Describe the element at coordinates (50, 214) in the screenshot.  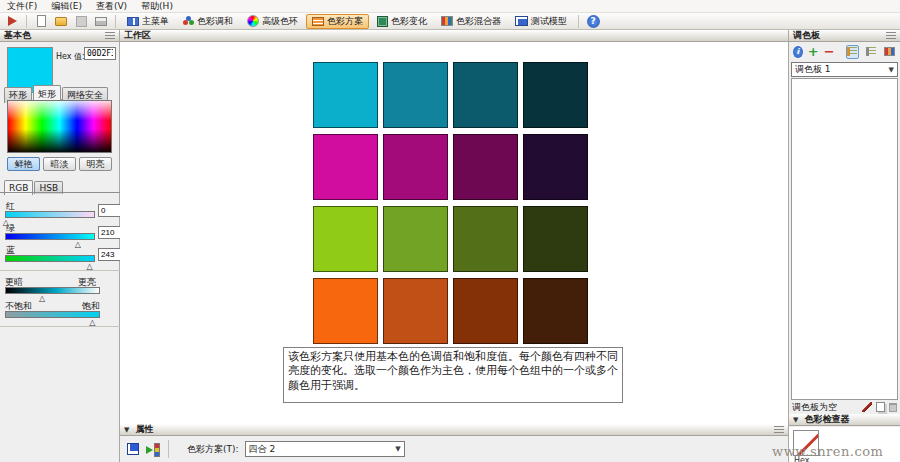
I see `red-track` at that location.